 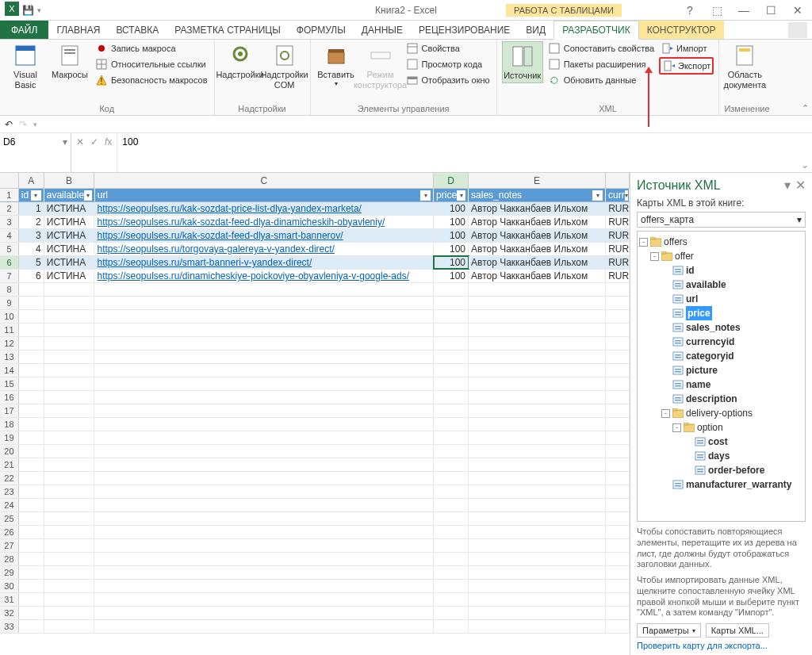 I want to click on cell: Автор Чакканбаев Ильхом, so click(x=538, y=262).